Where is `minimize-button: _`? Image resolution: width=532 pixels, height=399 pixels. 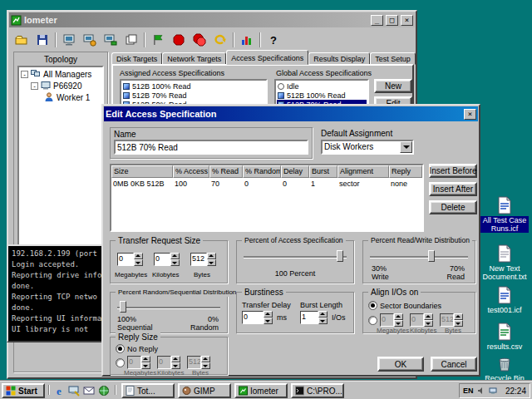 minimize-button: _ is located at coordinates (377, 20).